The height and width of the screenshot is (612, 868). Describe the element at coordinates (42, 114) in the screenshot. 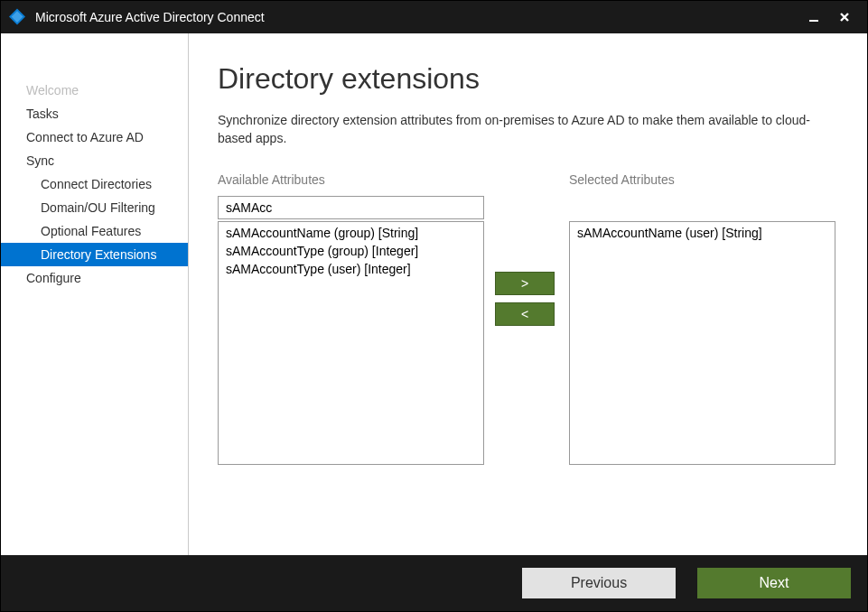

I see `nav-label: Tasks` at that location.